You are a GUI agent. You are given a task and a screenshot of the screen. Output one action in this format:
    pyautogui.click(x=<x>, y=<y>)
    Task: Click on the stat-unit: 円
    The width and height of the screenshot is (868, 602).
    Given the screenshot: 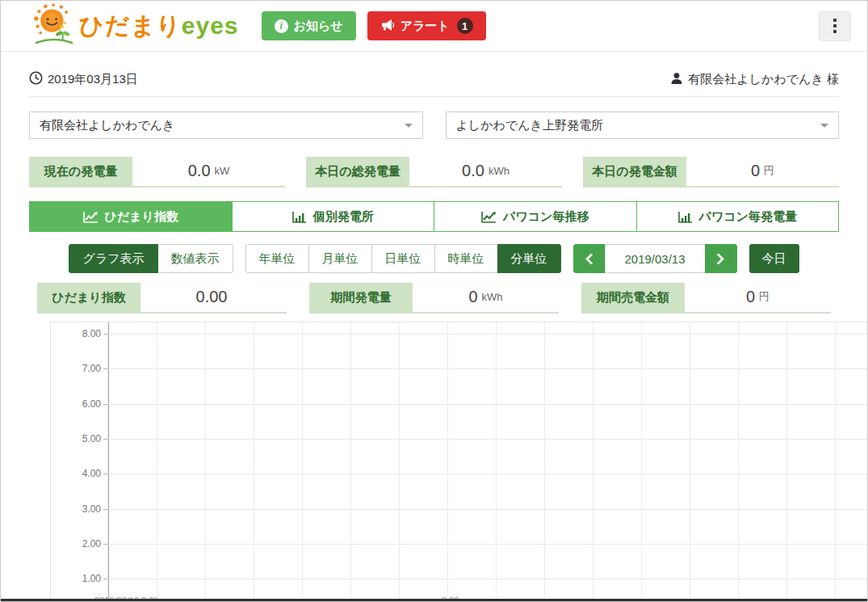 What is the action you would take?
    pyautogui.click(x=764, y=297)
    